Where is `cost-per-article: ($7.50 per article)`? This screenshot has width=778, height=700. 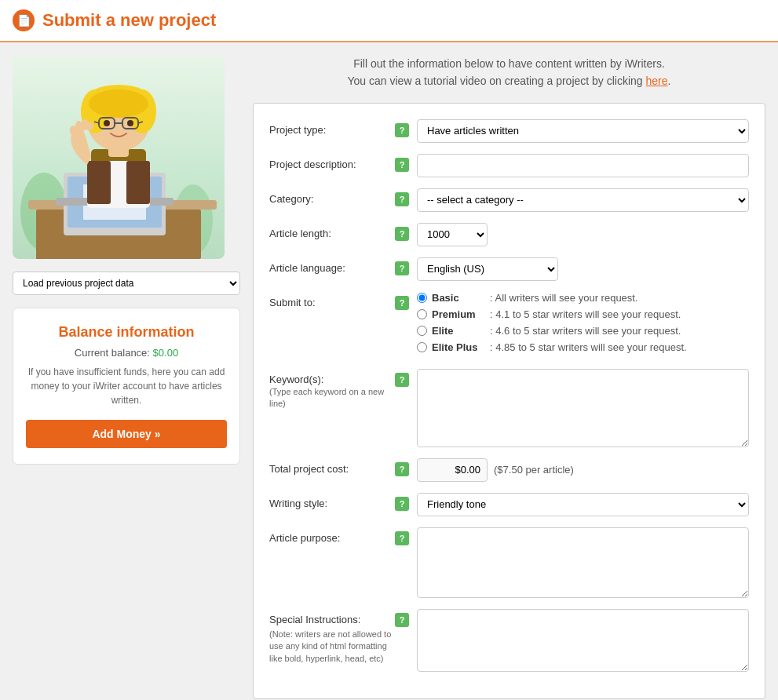
cost-per-article: ($7.50 per article) is located at coordinates (534, 469).